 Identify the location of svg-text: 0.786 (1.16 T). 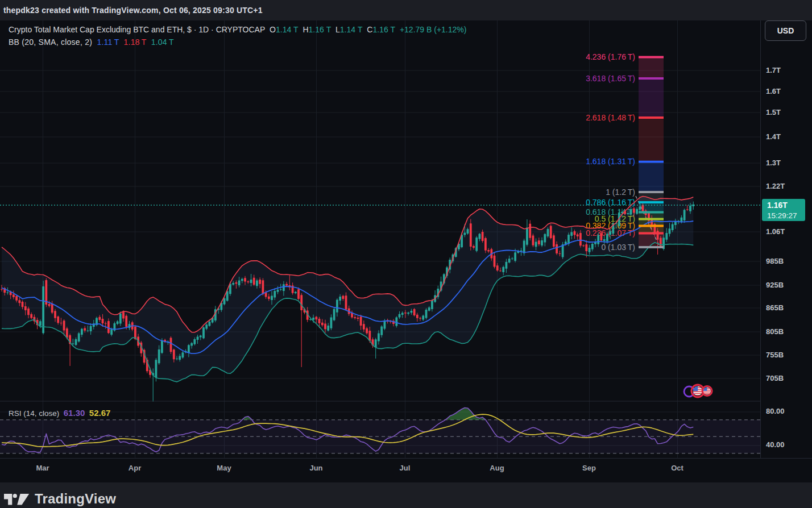
(611, 202).